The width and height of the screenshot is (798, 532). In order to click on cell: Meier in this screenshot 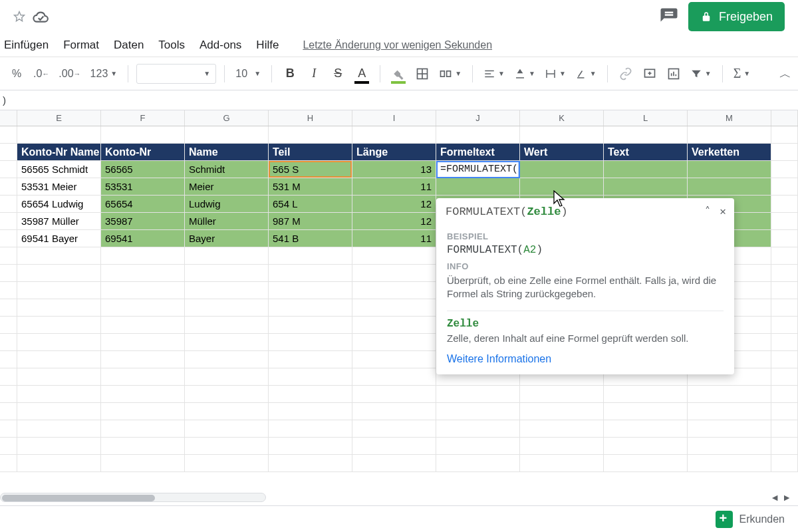, I will do `click(227, 187)`.